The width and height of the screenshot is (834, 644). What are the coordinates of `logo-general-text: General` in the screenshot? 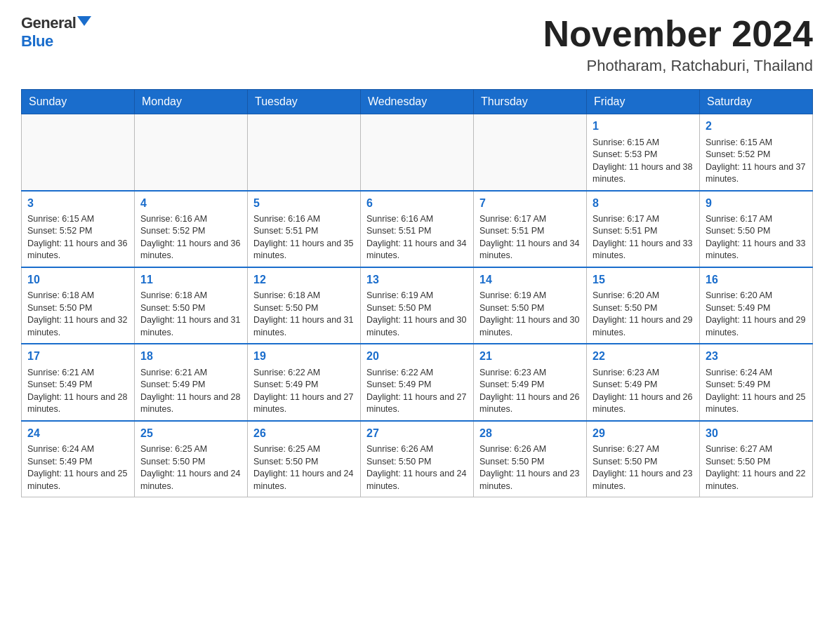 It's located at (48, 23).